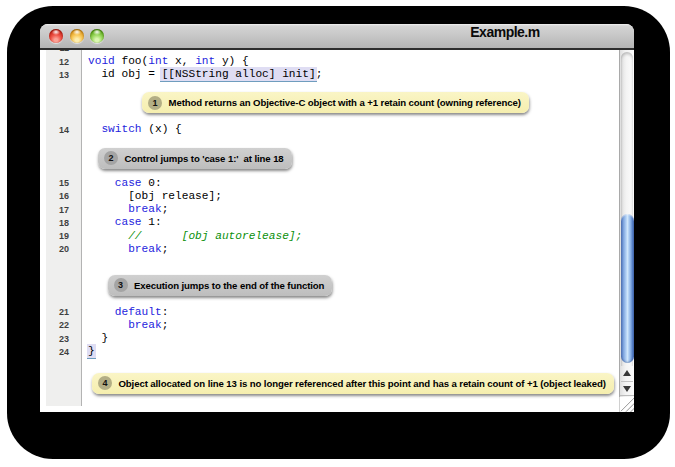 The width and height of the screenshot is (675, 467). I want to click on code-token: [obj release];, so click(155, 196).